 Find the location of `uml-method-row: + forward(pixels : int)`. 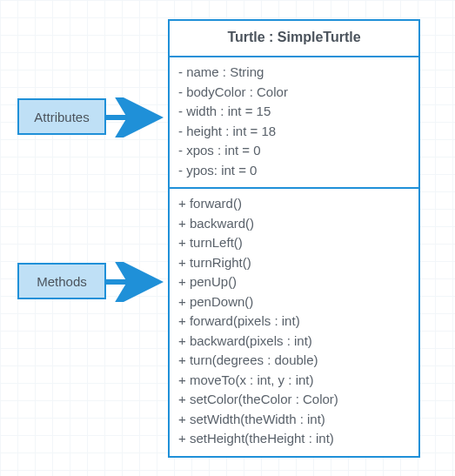

uml-method-row: + forward(pixels : int) is located at coordinates (294, 322).